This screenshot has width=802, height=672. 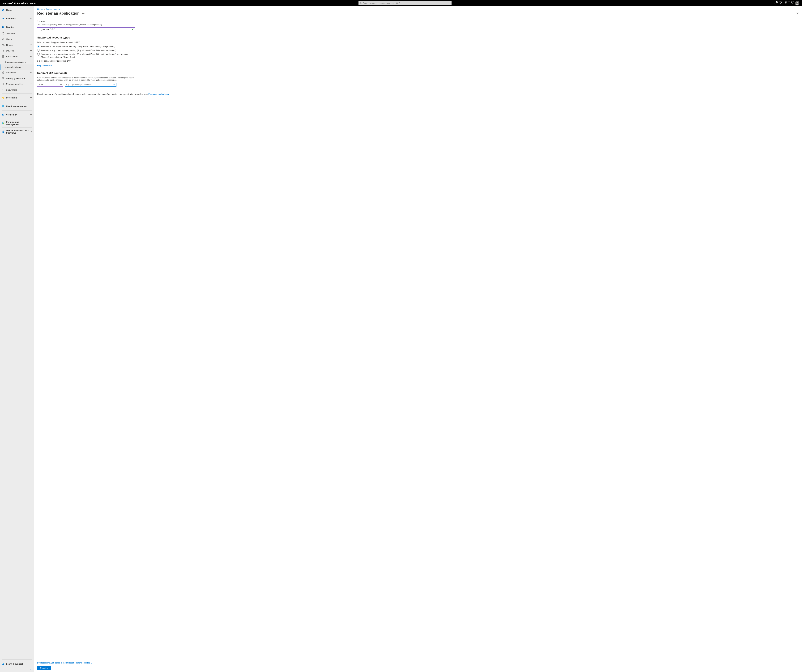 I want to click on redirect-uri-input, so click(x=91, y=85).